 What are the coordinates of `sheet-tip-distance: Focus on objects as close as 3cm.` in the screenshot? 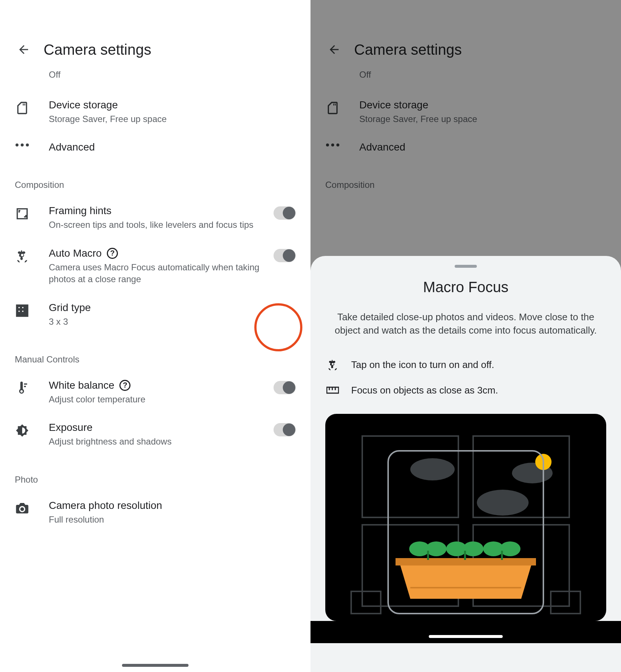 It's located at (466, 391).